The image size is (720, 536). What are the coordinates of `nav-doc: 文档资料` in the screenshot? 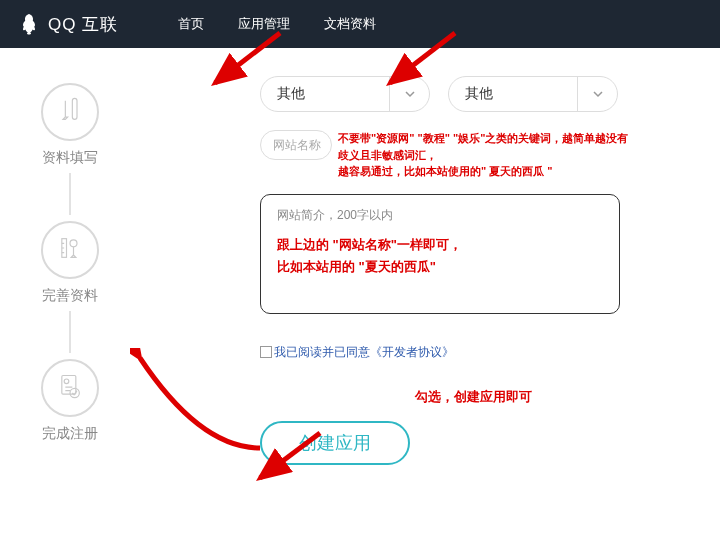 It's located at (350, 24).